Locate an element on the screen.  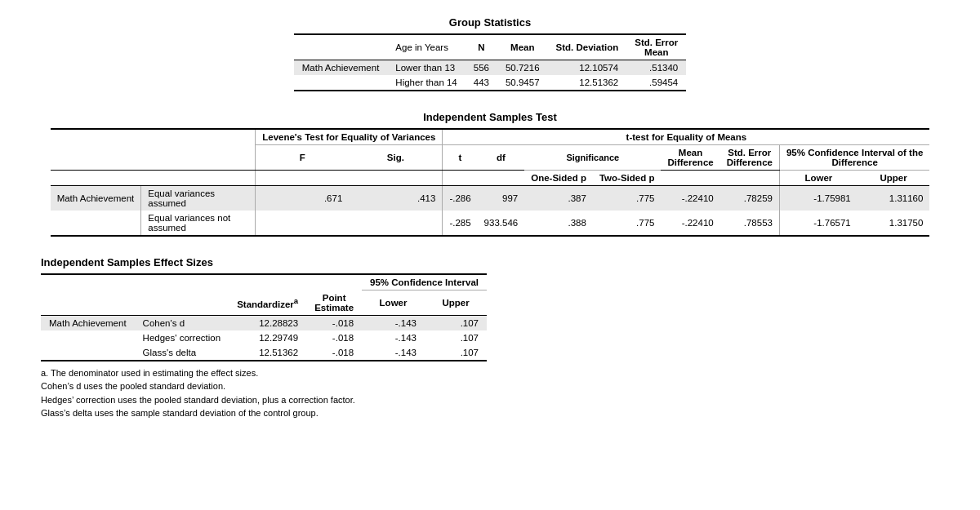
col-lower: Lower is located at coordinates (818, 178).